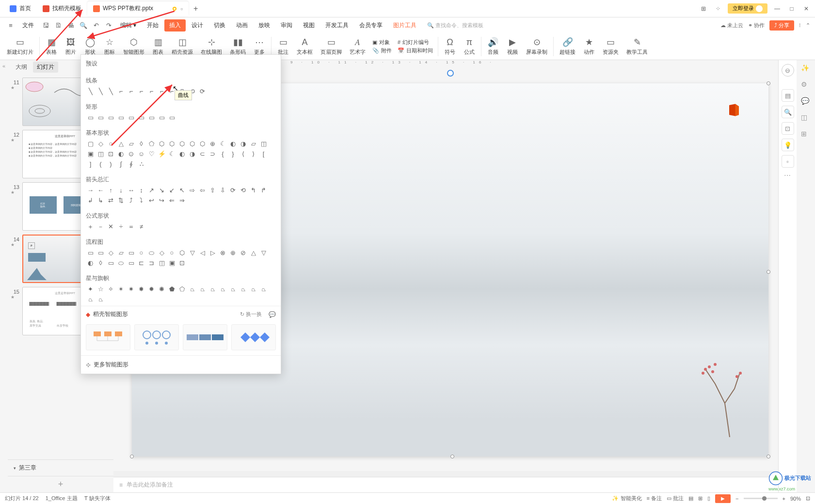 This screenshot has height=504, width=815. I want to click on shape-option: ✸, so click(142, 289).